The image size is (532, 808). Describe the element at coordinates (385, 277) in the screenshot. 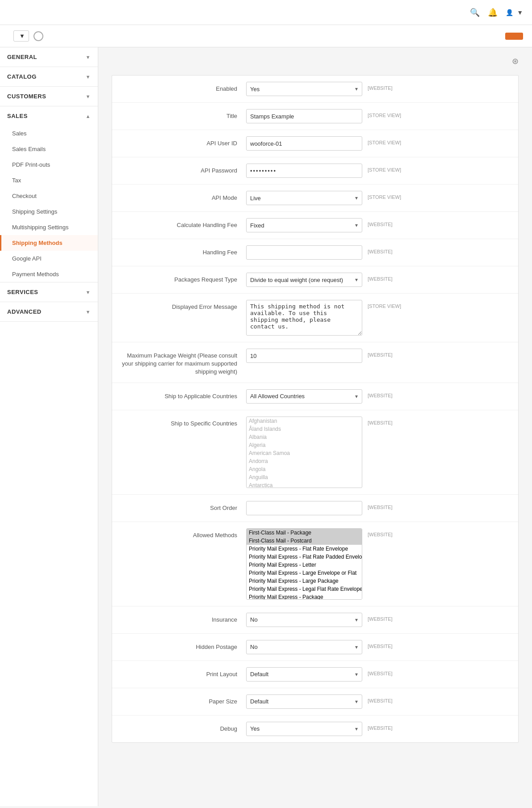

I see `form-scope-packages_request_type: [WEBSITE]` at that location.